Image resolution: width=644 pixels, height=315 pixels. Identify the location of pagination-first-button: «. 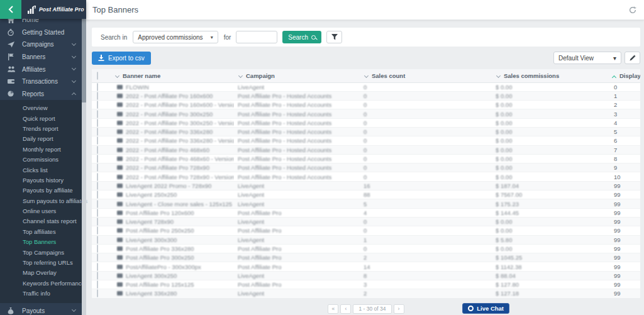
(333, 309).